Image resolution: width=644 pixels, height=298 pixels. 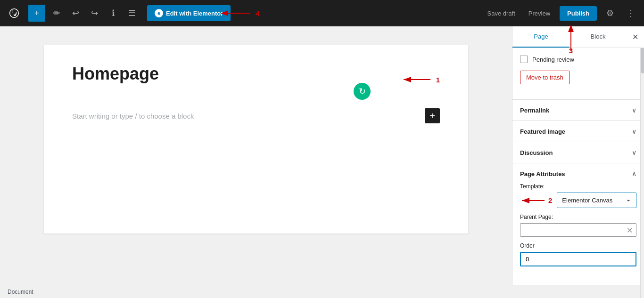 I want to click on edit-icon-button: ✏, so click(x=57, y=13).